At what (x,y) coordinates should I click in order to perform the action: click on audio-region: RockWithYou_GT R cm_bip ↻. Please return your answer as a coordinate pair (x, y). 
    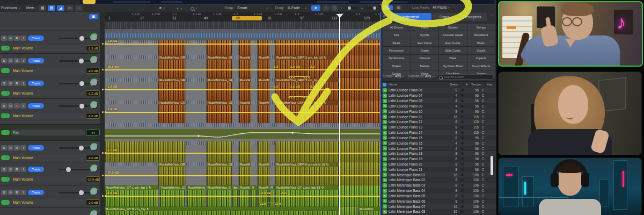
    Looking at the image, I should click on (222, 211).